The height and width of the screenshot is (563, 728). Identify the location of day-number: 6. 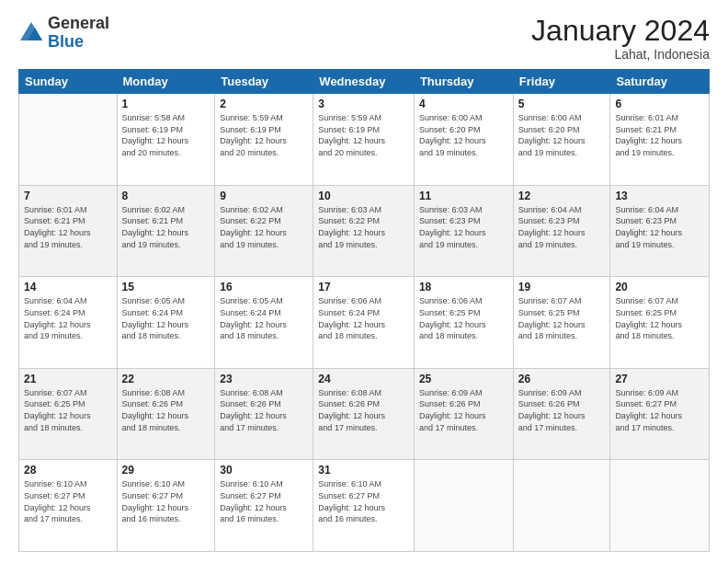
(660, 104).